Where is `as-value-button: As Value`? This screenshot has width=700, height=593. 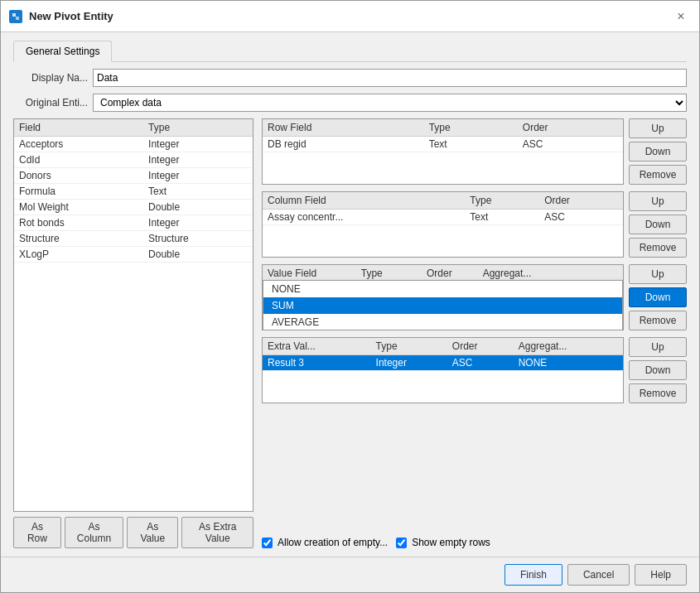
as-value-button: As Value is located at coordinates (152, 533).